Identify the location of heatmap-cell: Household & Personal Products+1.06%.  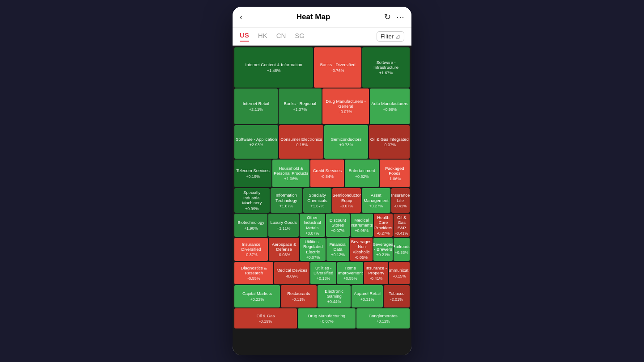
(291, 173).